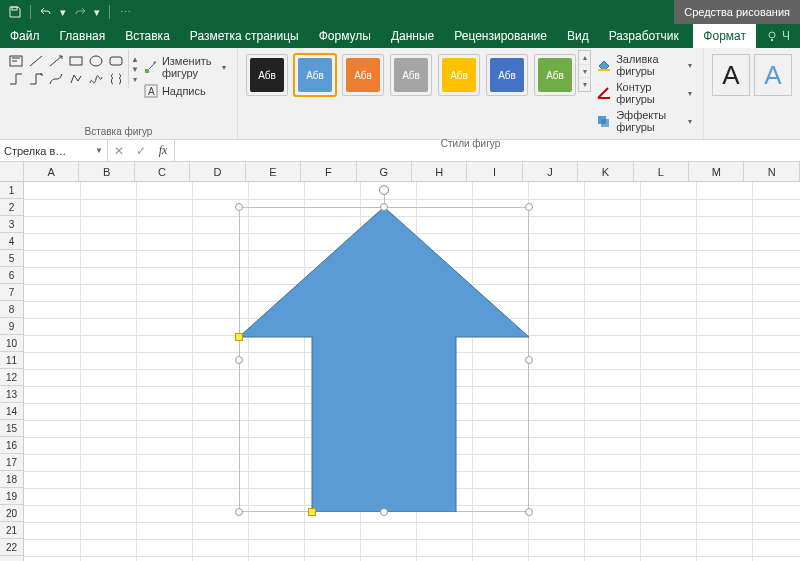  I want to click on column-header: F, so click(328, 172).